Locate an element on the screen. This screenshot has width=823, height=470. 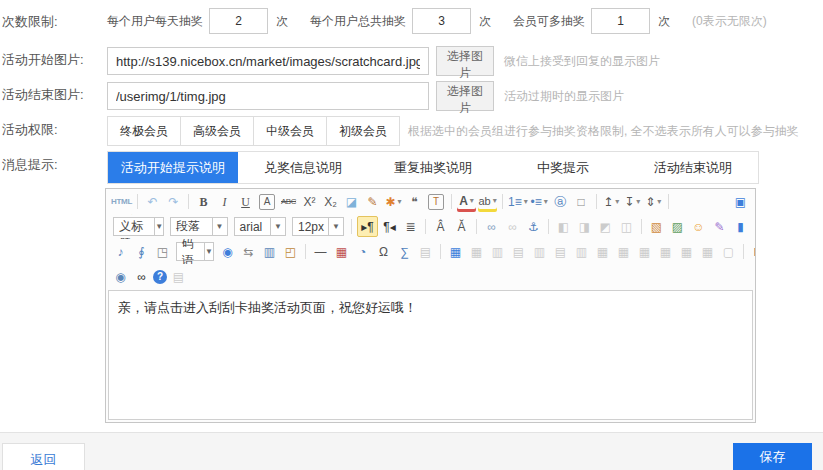
subscript-icon: X₂ is located at coordinates (330, 202).